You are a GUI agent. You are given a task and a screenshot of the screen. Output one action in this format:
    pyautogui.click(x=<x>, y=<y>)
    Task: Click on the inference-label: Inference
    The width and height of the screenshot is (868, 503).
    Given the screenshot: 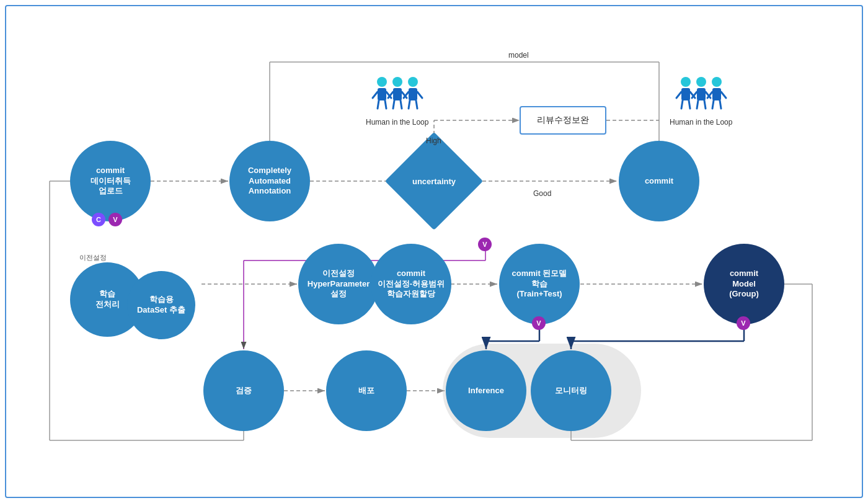 What is the action you would take?
    pyautogui.click(x=486, y=391)
    